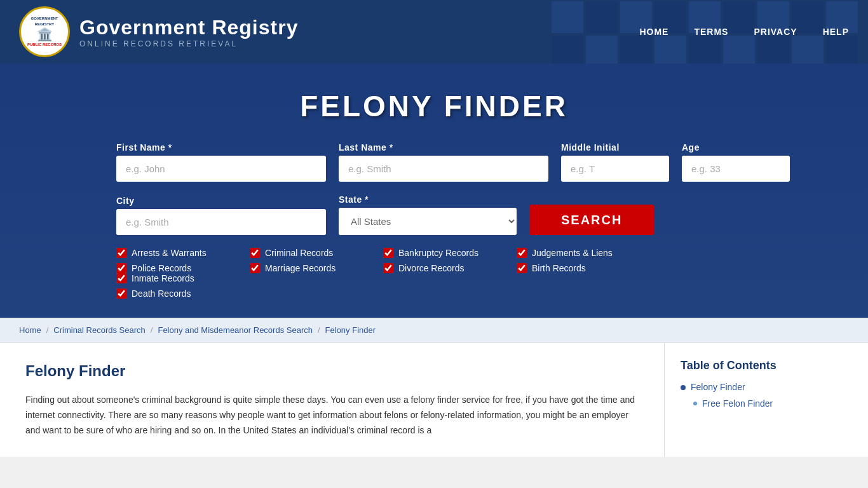 This screenshot has width=868, height=488. Describe the element at coordinates (177, 253) in the screenshot. I see `checkbox-arrests-warrants: Arrests & Warrants` at that location.